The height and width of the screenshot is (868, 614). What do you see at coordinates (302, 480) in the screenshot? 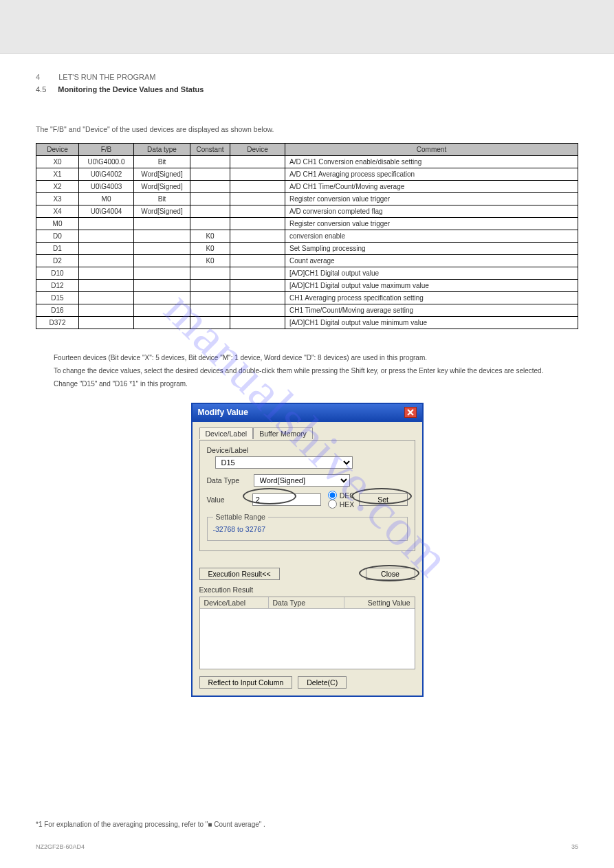
I see `data-type-select: Word[Signed]` at bounding box center [302, 480].